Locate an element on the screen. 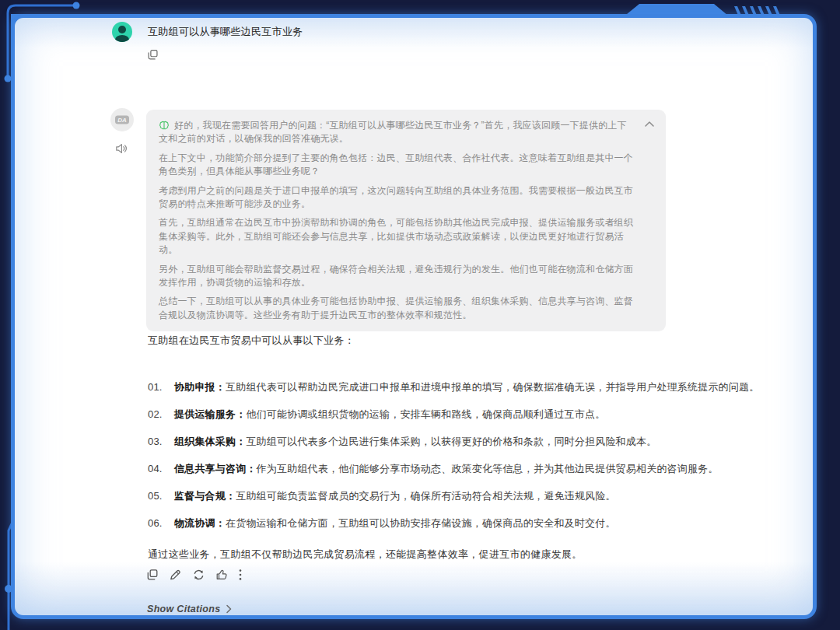  assistant-logo-icon: DA is located at coordinates (122, 120).